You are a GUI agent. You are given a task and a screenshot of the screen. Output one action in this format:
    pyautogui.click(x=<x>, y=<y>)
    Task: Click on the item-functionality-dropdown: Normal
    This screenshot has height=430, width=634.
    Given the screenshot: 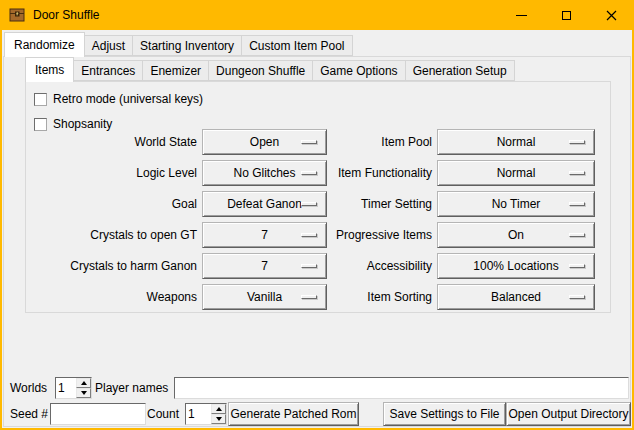 What is the action you would take?
    pyautogui.click(x=516, y=173)
    